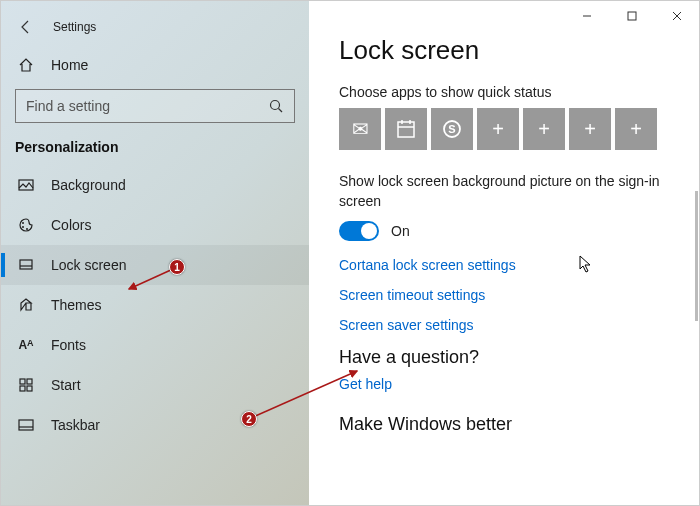  I want to click on link-get-help: Get help, so click(504, 384).